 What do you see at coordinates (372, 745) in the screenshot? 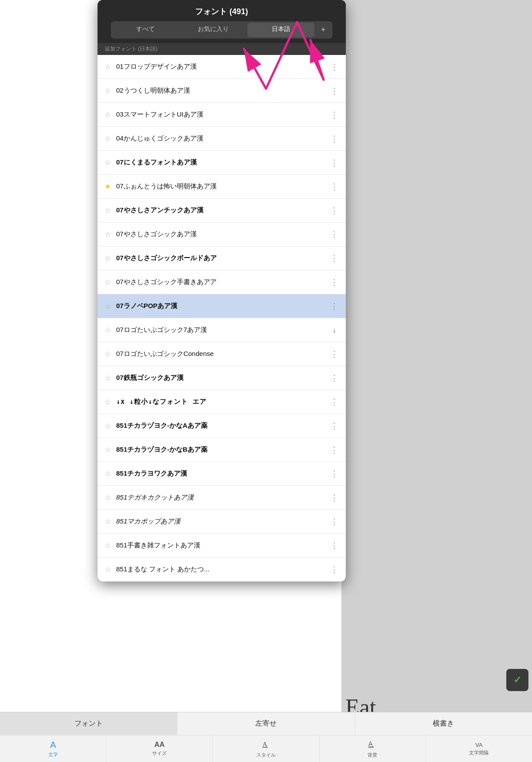
I see `background-icon: A` at bounding box center [372, 745].